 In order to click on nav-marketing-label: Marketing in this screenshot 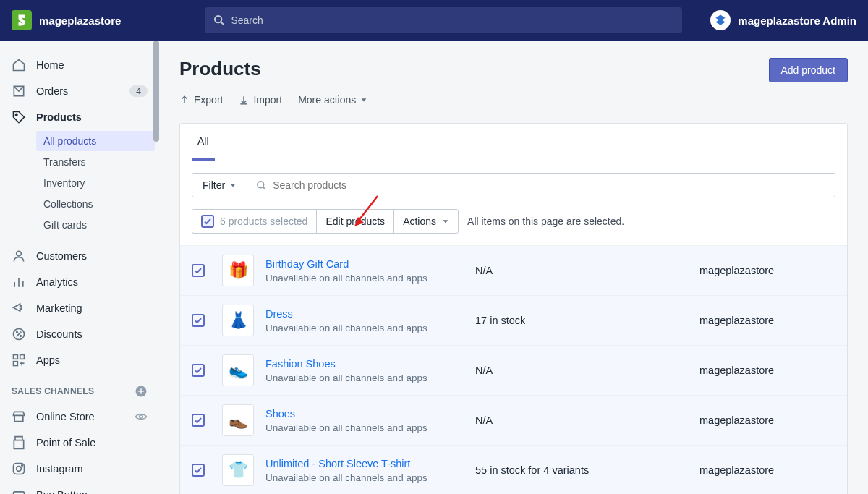, I will do `click(59, 308)`.